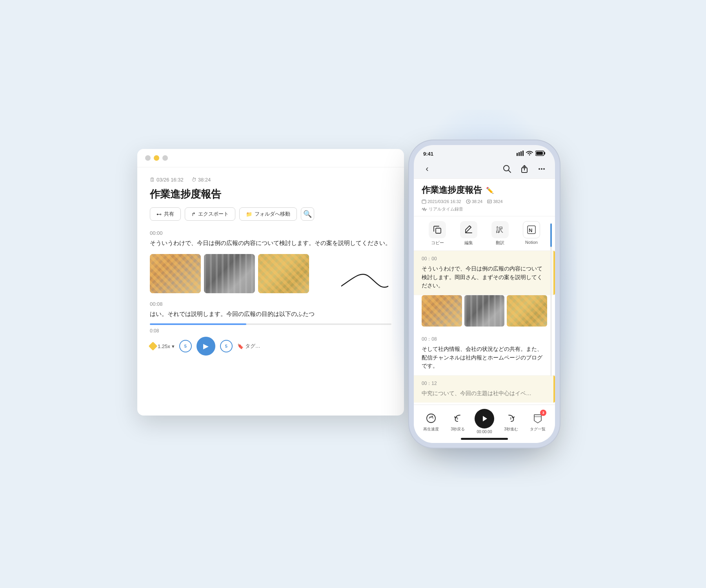 This screenshot has height=588, width=706. I want to click on tag-list-icon: 3, so click(538, 418).